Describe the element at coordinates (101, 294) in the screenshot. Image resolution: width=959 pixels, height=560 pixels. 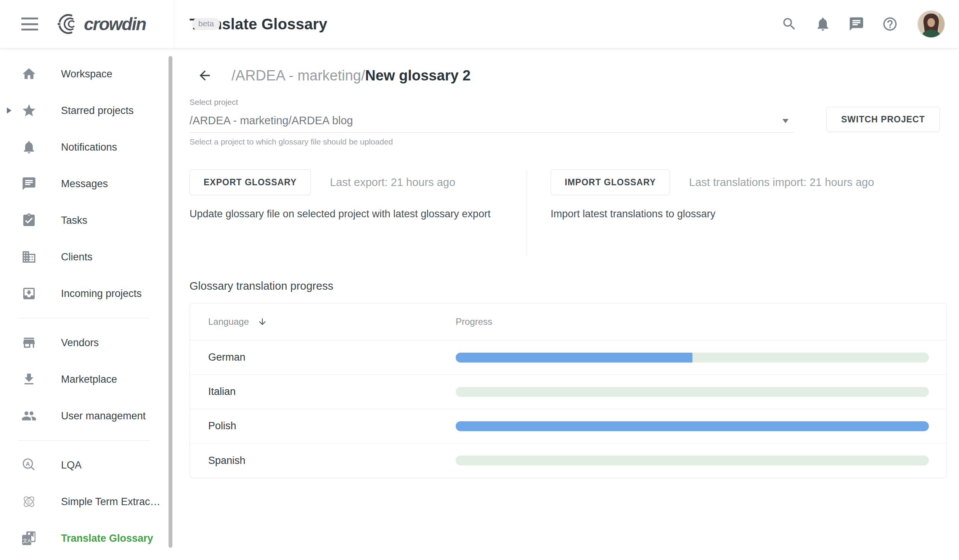
I see `sidebar-item-label: Incoming projects` at that location.